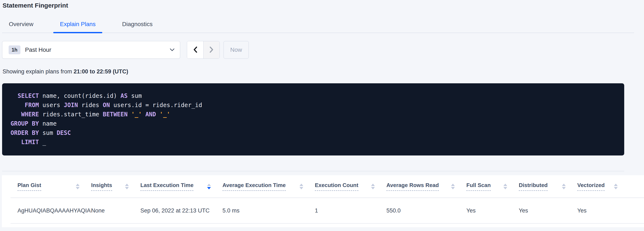  I want to click on column-header-insights: Insights, so click(116, 186).